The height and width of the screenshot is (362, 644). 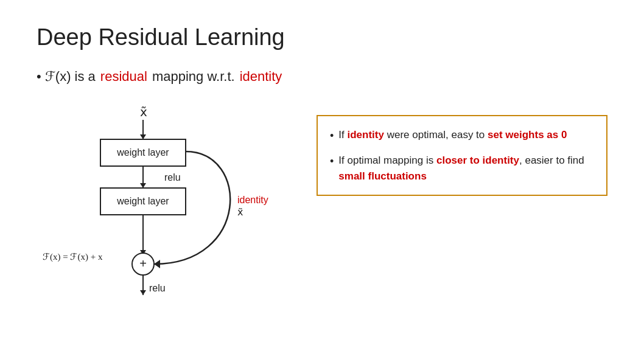 I want to click on info-text-2: If optimal mapping is closer to identity…, so click(x=466, y=168).